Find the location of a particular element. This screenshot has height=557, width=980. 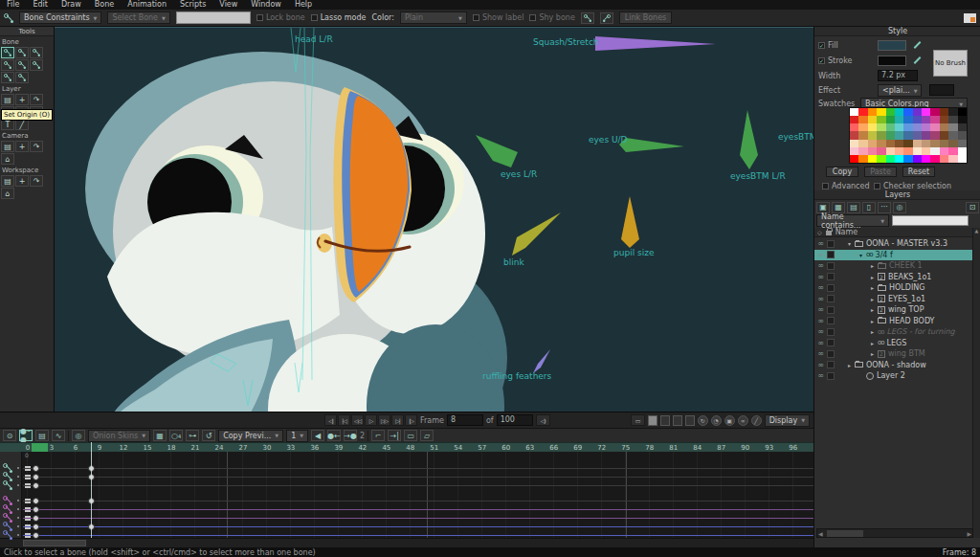

mute-audio-icon: ◁) is located at coordinates (544, 420).